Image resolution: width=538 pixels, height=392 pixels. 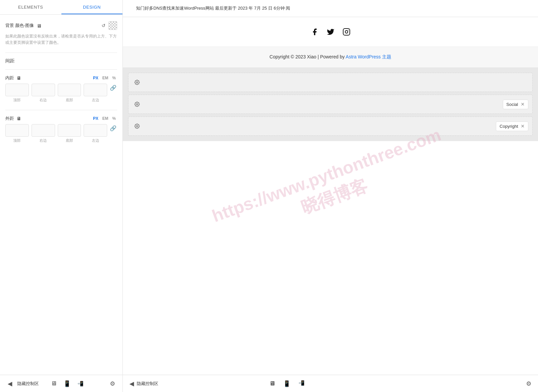 I want to click on widget-builder: Social ✕ Copyright ✕, so click(x=331, y=104).